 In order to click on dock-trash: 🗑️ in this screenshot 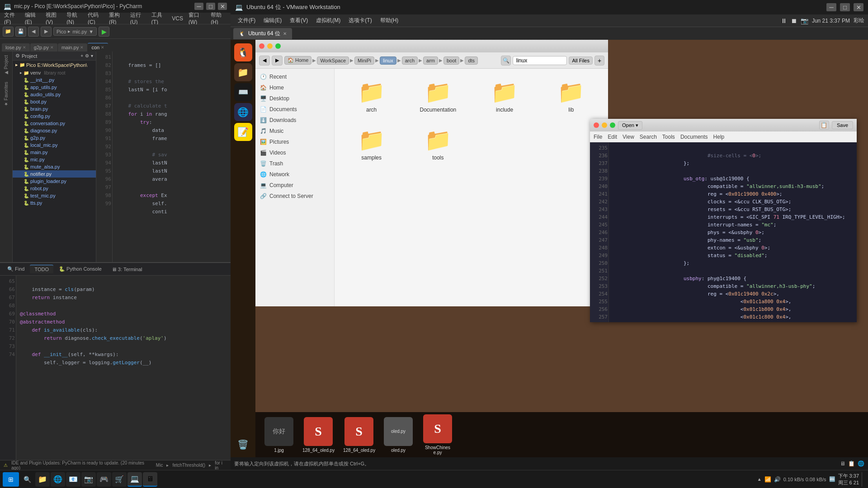, I will do `click(243, 445)`.